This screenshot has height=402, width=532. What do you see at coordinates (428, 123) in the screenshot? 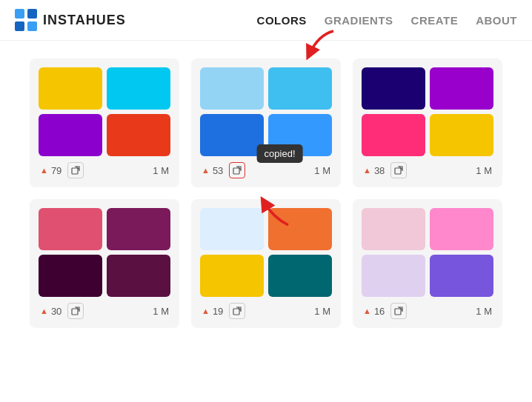
I see `palette-card-wrapper-3: ▲381 M` at bounding box center [428, 123].